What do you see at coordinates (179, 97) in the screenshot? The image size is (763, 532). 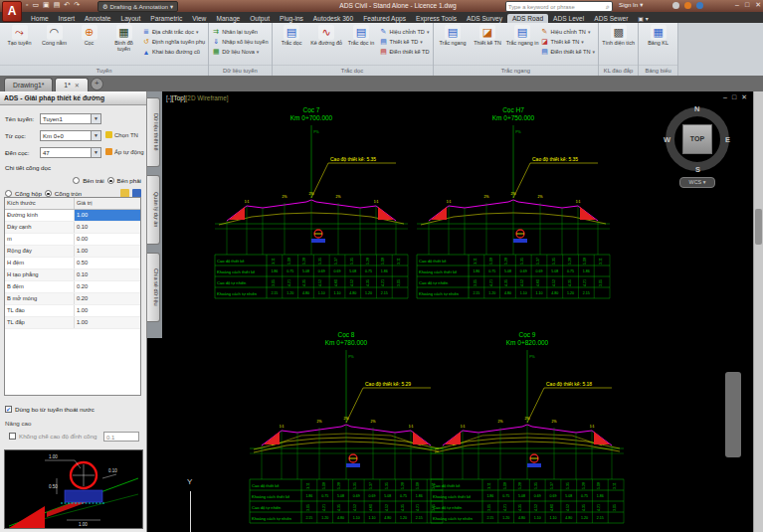 I see `view-label: [Top]` at bounding box center [179, 97].